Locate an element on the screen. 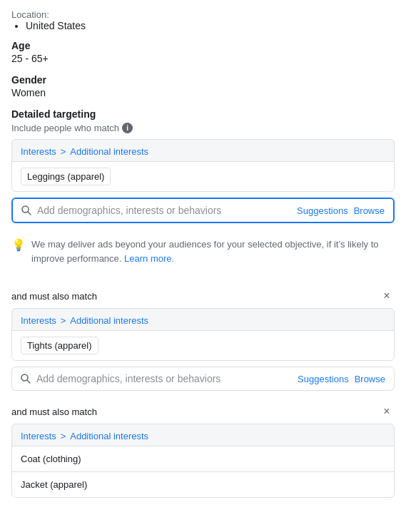 The width and height of the screenshot is (406, 532). targeting-block-3: Interests > Additional interests Coat (c… is located at coordinates (203, 461).